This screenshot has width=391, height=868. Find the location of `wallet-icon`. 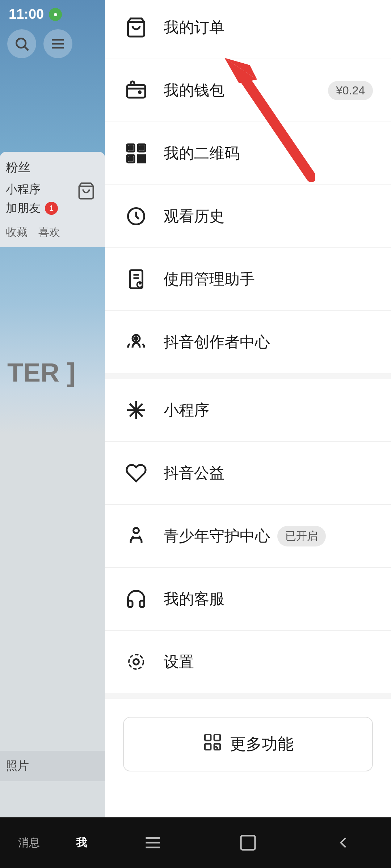

wallet-icon is located at coordinates (136, 90).